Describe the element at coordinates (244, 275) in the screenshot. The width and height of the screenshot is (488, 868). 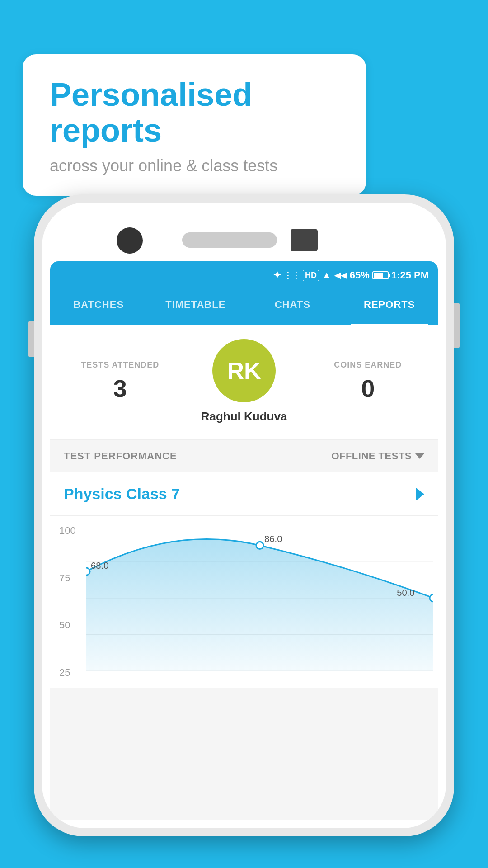
I see `status-bar: ✦ ⋮⋮ HD ▲ ◀◀ 65% 1:25 PM` at that location.